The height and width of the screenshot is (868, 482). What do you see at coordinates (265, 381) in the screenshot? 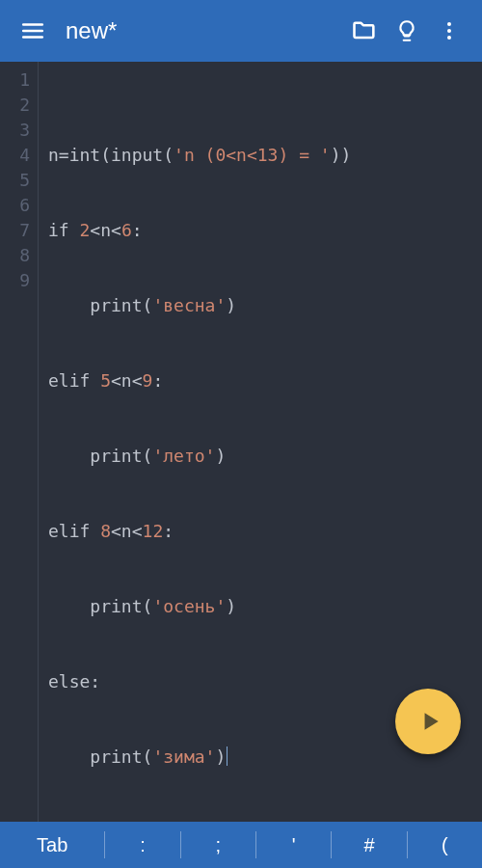
I see `code-line: elif 5<n<9:` at bounding box center [265, 381].